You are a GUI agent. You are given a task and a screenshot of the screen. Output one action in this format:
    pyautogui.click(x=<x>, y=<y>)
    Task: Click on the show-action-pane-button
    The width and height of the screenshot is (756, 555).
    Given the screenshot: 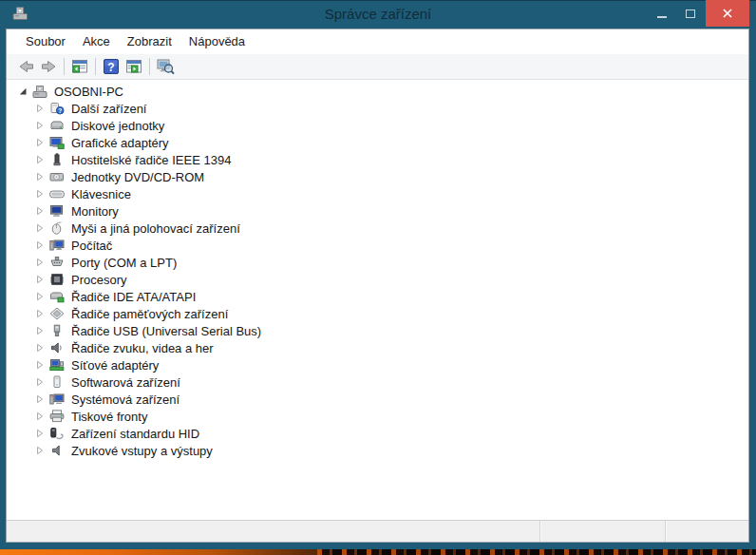 What is the action you would take?
    pyautogui.click(x=134, y=67)
    